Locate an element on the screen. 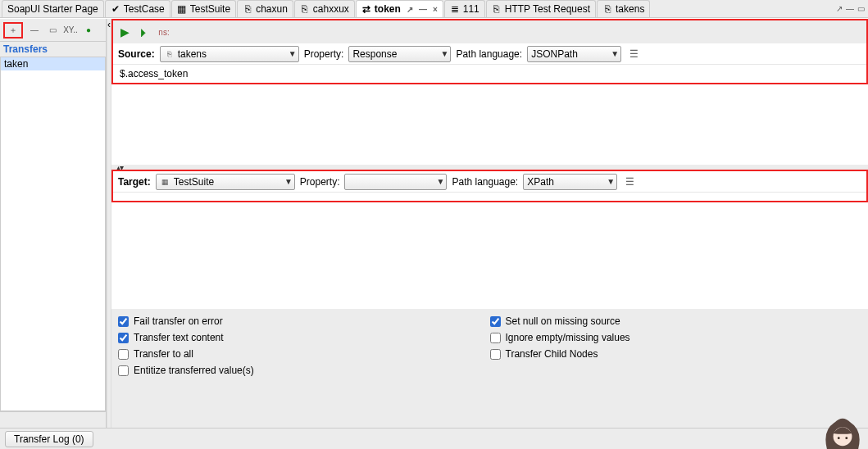 Image resolution: width=868 pixels, height=449 pixels. bottom-bar: Transfer Log (0) is located at coordinates (434, 438).